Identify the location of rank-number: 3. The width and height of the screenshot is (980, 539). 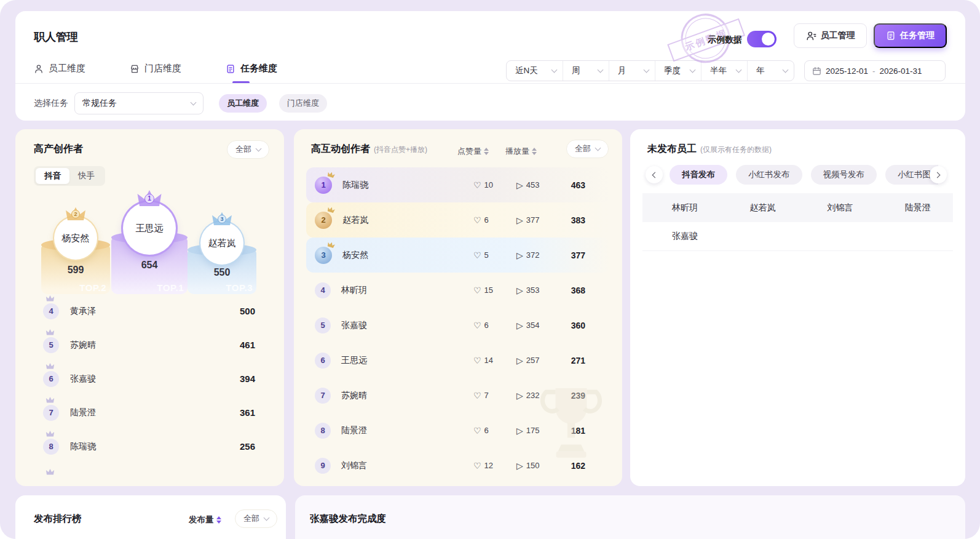
(222, 219).